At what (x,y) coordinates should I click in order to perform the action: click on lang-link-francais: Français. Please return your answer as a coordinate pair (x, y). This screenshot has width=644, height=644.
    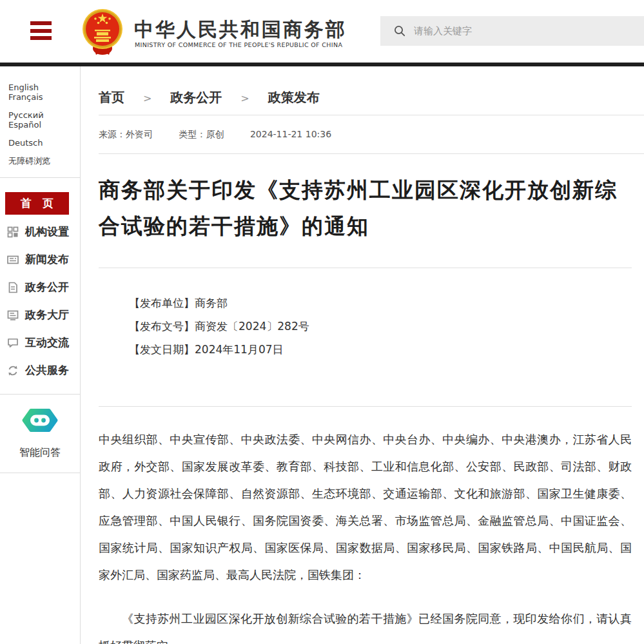
    Looking at the image, I should click on (26, 97).